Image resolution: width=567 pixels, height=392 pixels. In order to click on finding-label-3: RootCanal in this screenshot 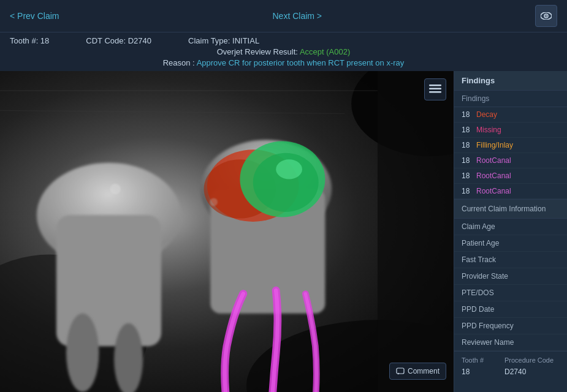, I will do `click(494, 160)`.